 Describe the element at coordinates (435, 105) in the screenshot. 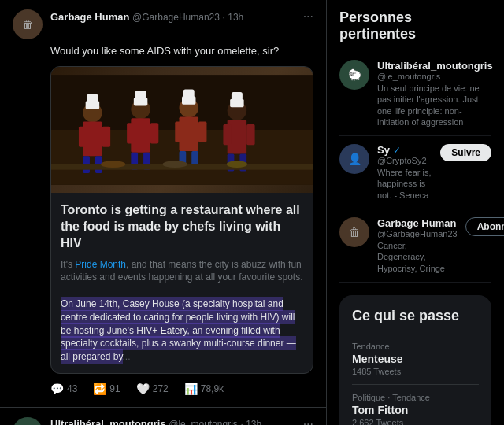

I see `person-bio: Un seul principe de vie: ne pas initier …` at that location.